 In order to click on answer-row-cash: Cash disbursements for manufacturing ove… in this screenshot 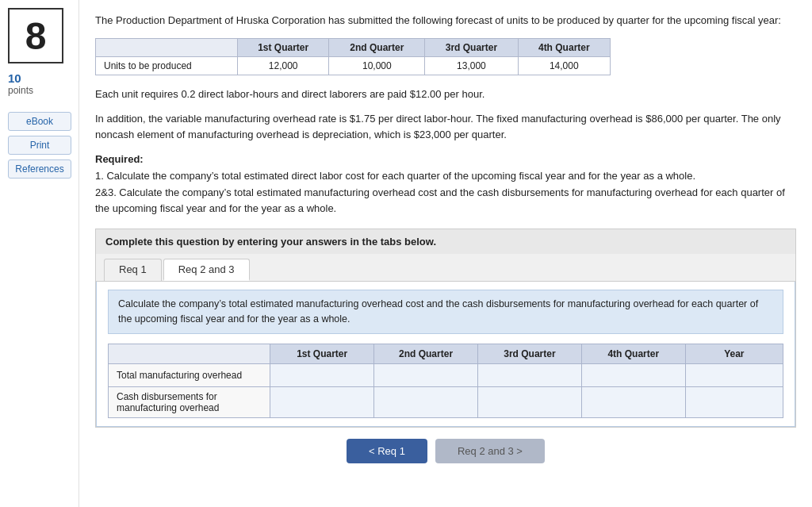, I will do `click(446, 401)`.